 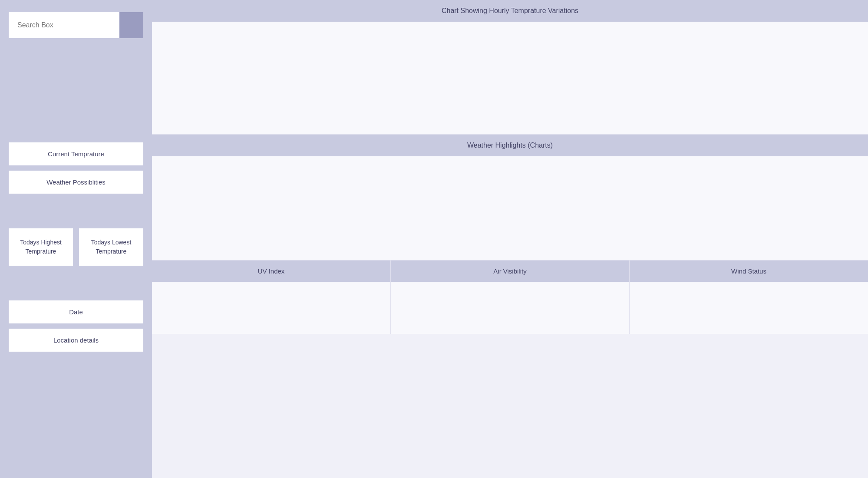 I want to click on uv-index-card: UV Index, so click(x=271, y=297).